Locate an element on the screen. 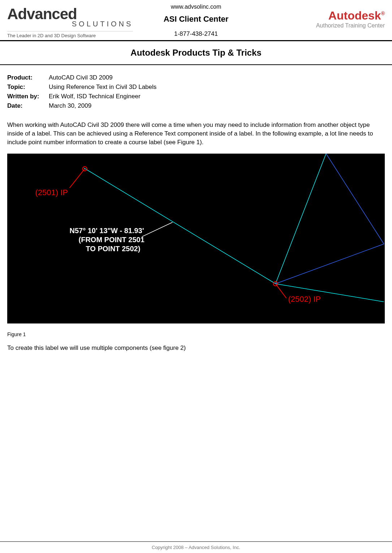  client-center-title: ASI Client Center is located at coordinates (196, 19).